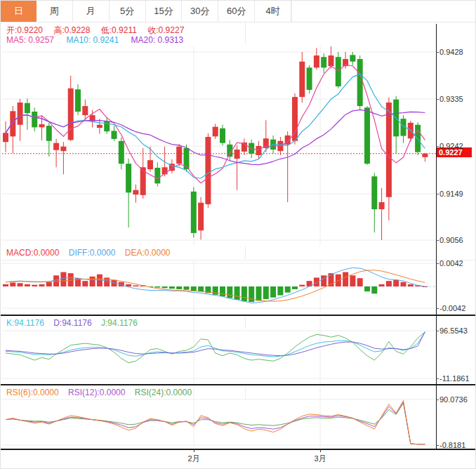 The width and height of the screenshot is (476, 469). I want to click on price-axis-label: 0.9428, so click(451, 52).